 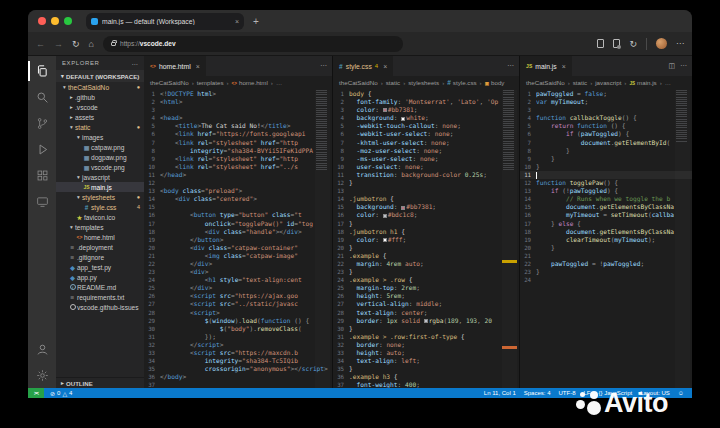 I want to click on line-number: 13, so click(x=152, y=191).